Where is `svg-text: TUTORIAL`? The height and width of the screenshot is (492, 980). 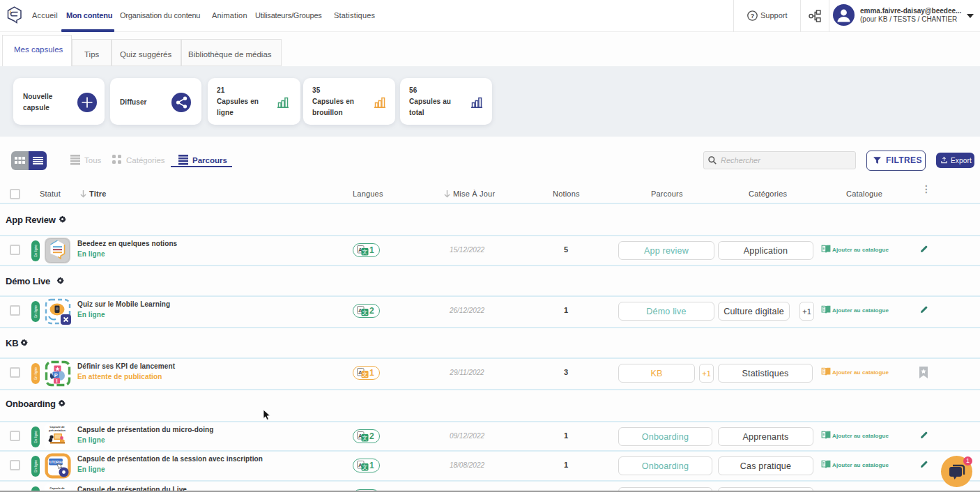 svg-text: TUTORIAL is located at coordinates (56, 463).